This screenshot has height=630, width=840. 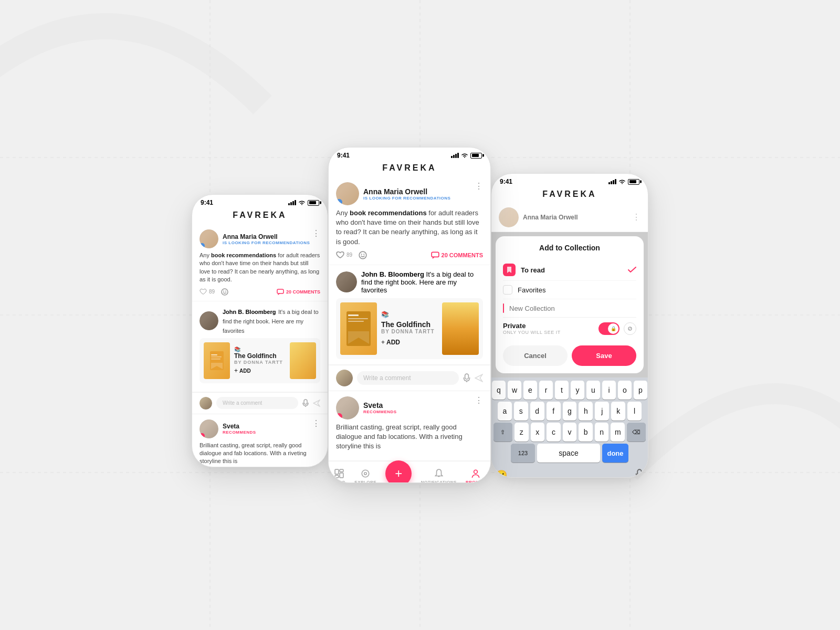 What do you see at coordinates (258, 371) in the screenshot?
I see `add-book-btn-left: + ADD` at bounding box center [258, 371].